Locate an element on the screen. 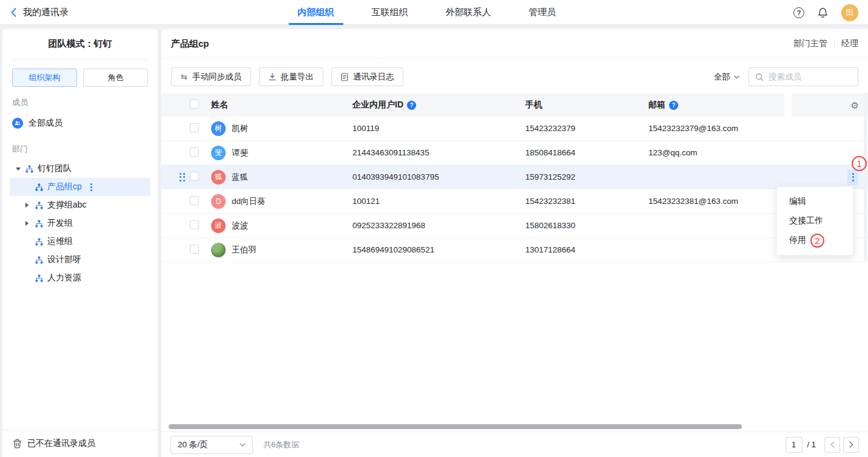 The width and height of the screenshot is (868, 457). table-row: D dd向日葵 100121 15423232381 15423232381@1… is located at coordinates (514, 201).